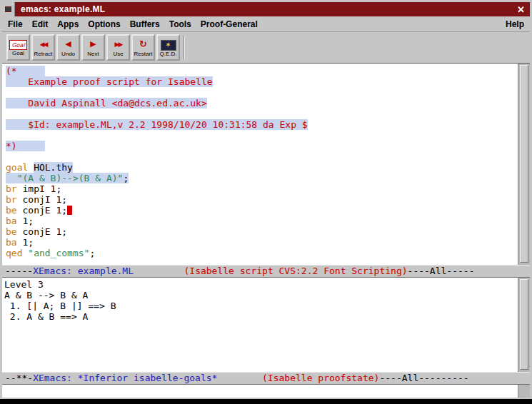 The height and width of the screenshot is (404, 532). I want to click on close-icon: ✕, so click(521, 10).